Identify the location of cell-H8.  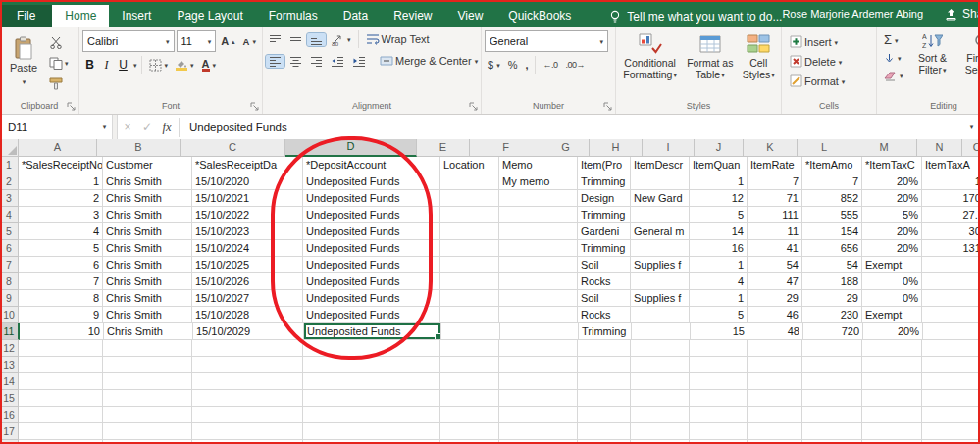
(660, 282).